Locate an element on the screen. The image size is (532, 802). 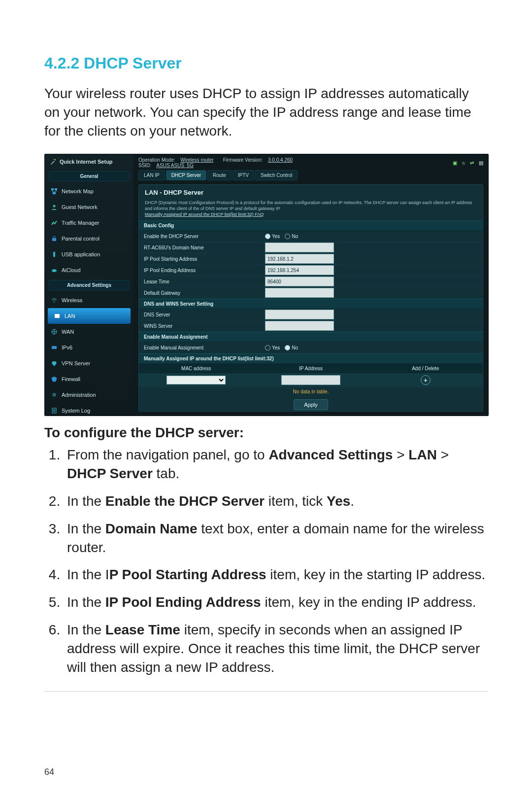
panel-title: LAN - DHCP Server is located at coordinates (311, 192).